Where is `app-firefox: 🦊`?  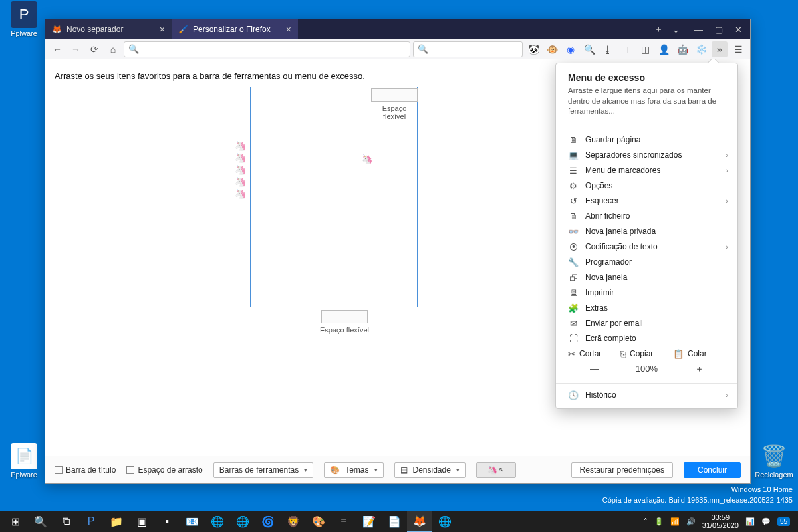
app-firefox: 🦊 is located at coordinates (420, 521).